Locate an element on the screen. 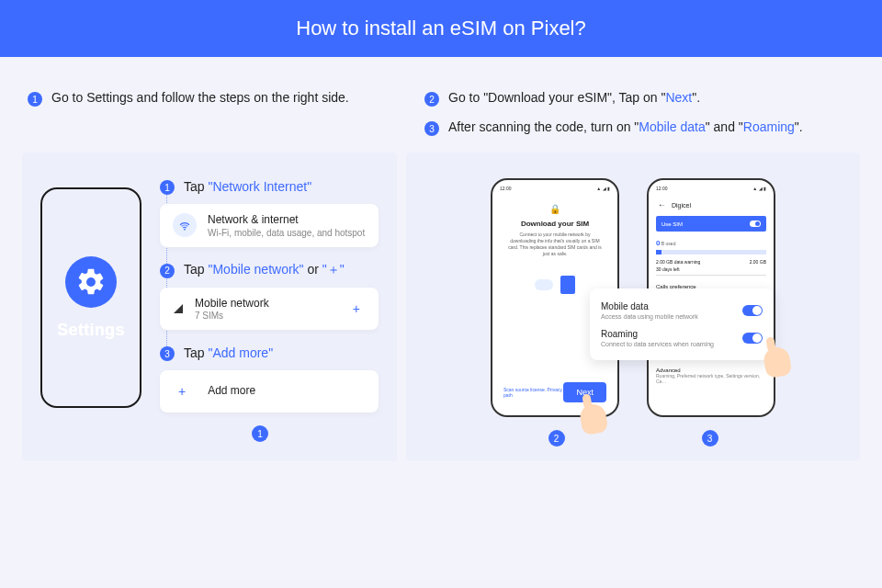 The width and height of the screenshot is (882, 588). carrier-label: Digicel is located at coordinates (682, 206).